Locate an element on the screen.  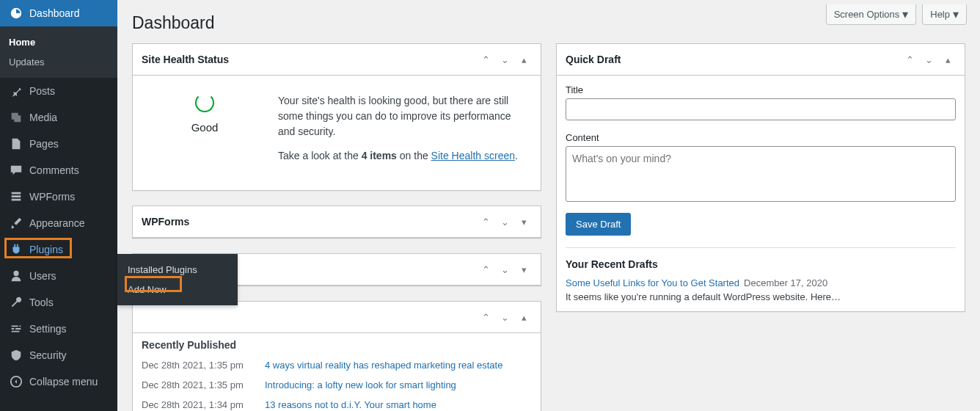
recent-drafts-title: Your Recent Drafts is located at coordinates (761, 264).